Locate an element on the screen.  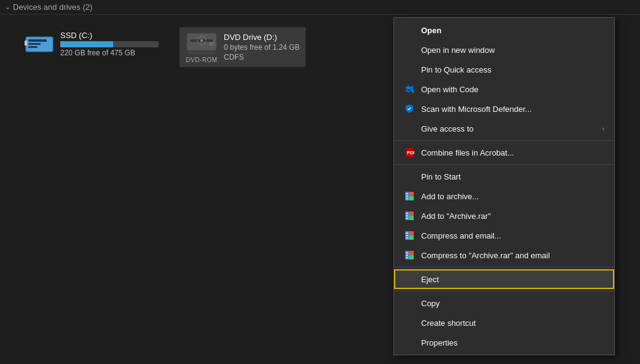
menu-item-label-compress-rar-email: Compress to "Archive.rar" and email is located at coordinates (513, 256).